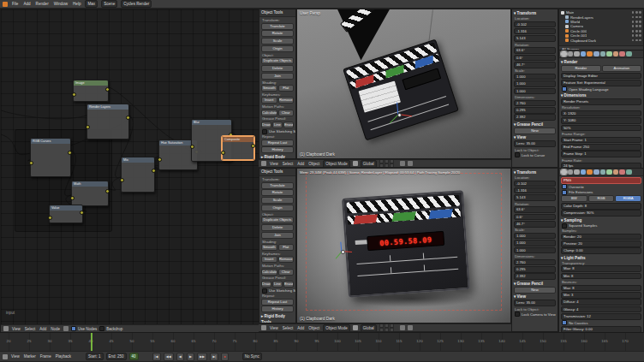 Image resolution: width=644 pixels, height=362 pixels. Describe the element at coordinates (286, 88) in the screenshot. I see `flat-button: Flat` at that location.